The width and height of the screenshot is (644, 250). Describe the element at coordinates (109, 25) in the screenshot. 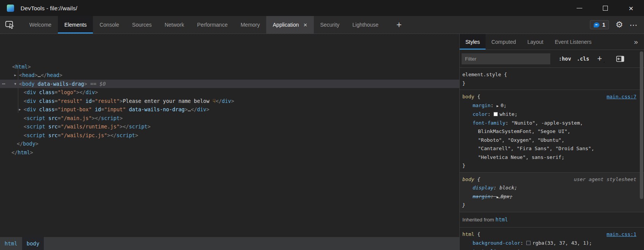

I see `tab-console: Console` at that location.